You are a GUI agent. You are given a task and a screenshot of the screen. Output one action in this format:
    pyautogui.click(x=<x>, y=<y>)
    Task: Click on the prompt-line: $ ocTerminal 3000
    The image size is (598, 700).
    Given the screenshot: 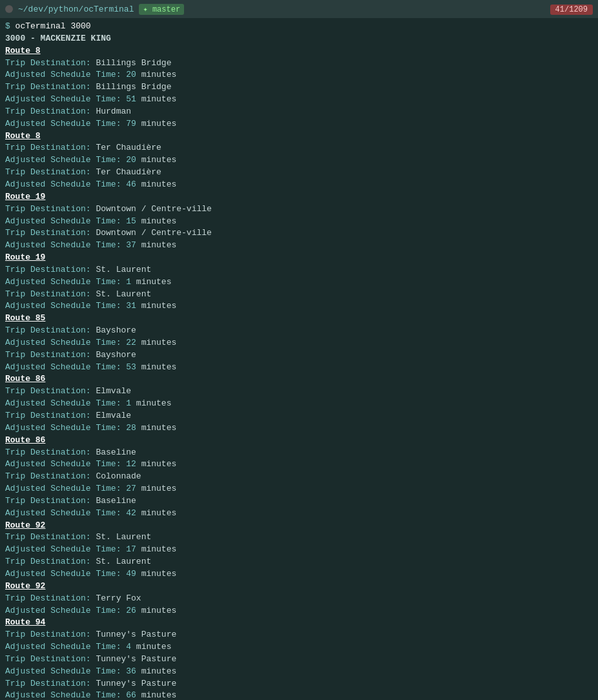 What is the action you would take?
    pyautogui.click(x=299, y=27)
    